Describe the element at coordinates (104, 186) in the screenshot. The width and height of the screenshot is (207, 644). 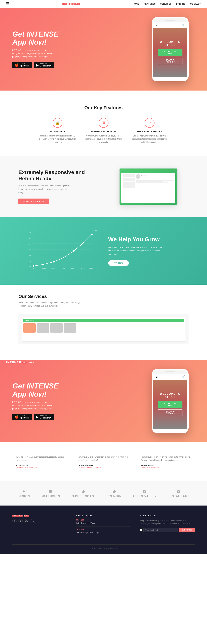
I see `responsive-section: Extremely Responsive and Retina Ready Du…` at that location.